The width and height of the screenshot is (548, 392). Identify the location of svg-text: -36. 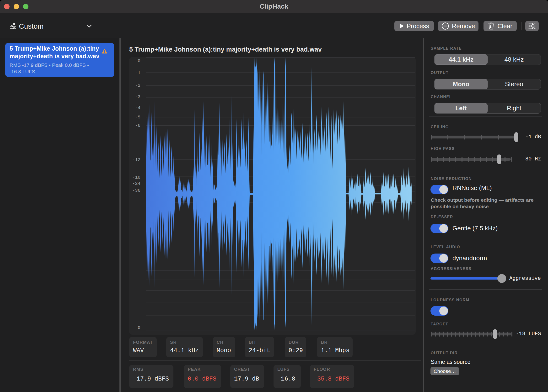
(136, 190).